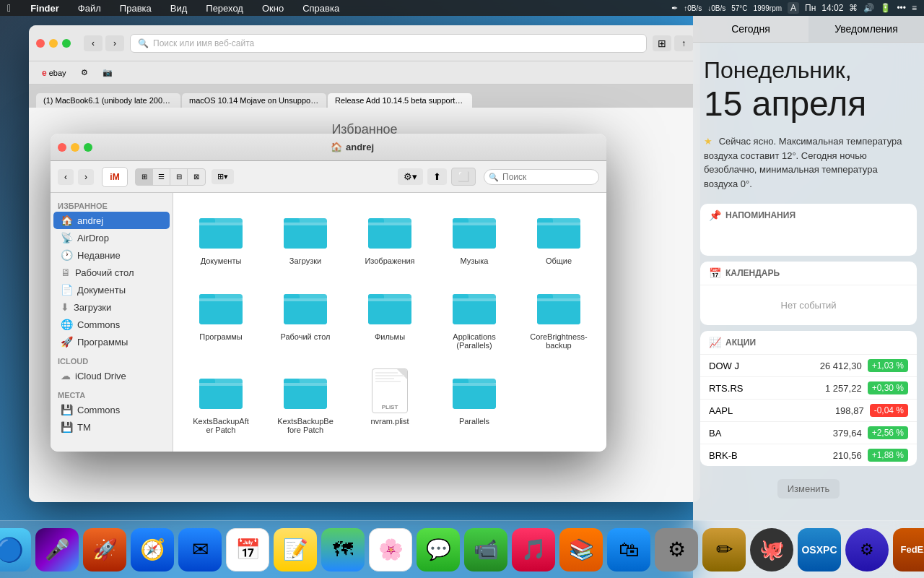 This screenshot has width=924, height=578. What do you see at coordinates (108, 100) in the screenshot?
I see `browser-tab-0: (1) MacBook6.1 (unibody late 2009) (2489…` at bounding box center [108, 100].